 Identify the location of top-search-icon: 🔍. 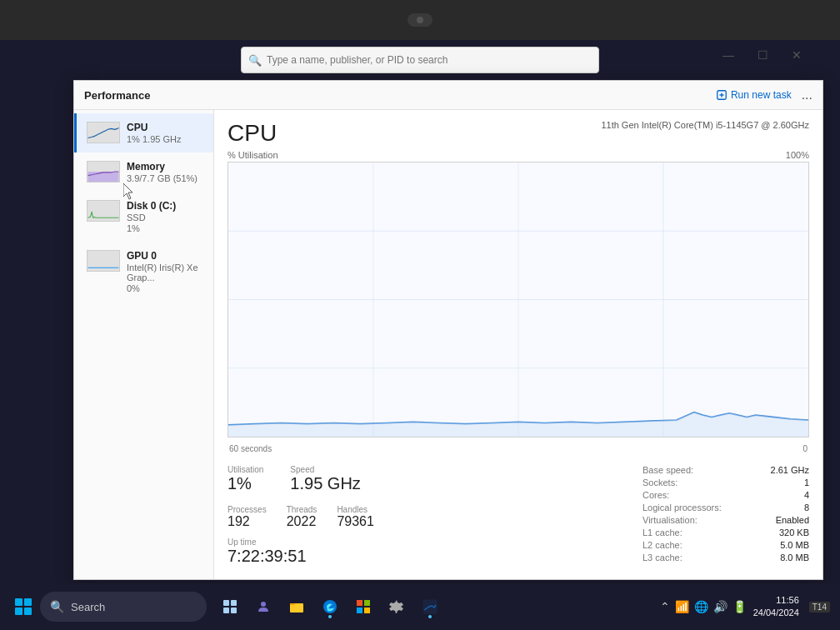
(255, 60).